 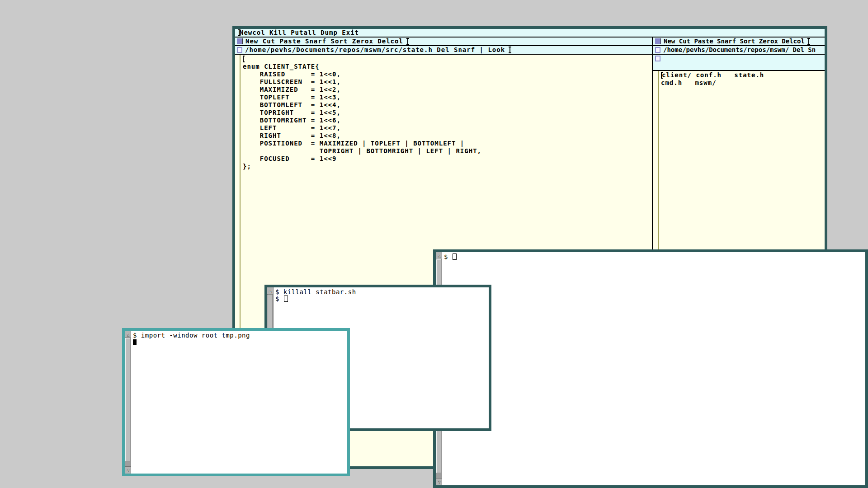 What do you see at coordinates (239, 335) in the screenshot?
I see `command-line: $ import -window root tmp.png` at bounding box center [239, 335].